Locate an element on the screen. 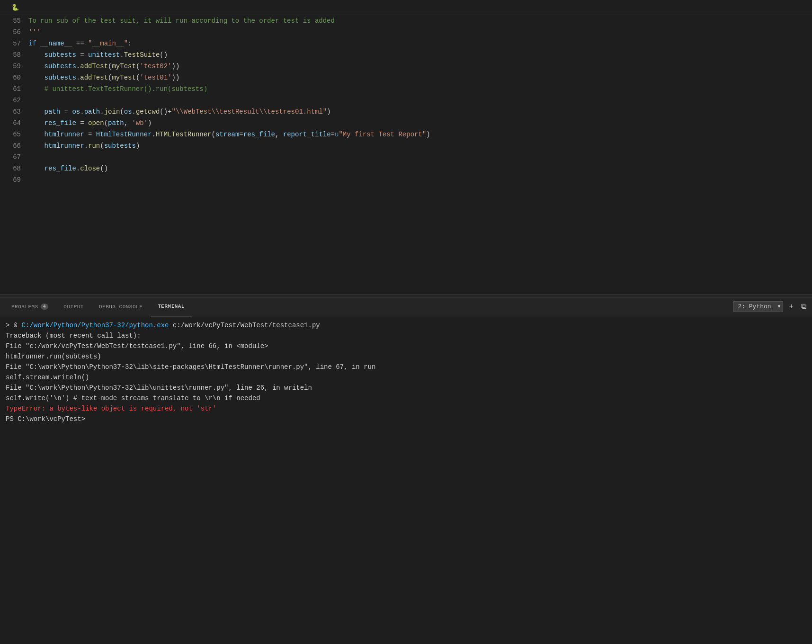  code-token: : is located at coordinates (130, 44).